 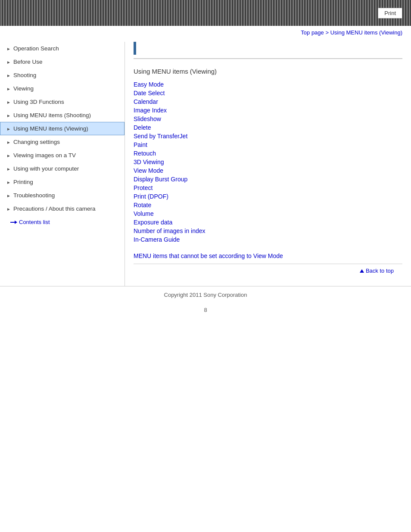 What do you see at coordinates (268, 240) in the screenshot?
I see `list-item: In-Camera Guide` at bounding box center [268, 240].